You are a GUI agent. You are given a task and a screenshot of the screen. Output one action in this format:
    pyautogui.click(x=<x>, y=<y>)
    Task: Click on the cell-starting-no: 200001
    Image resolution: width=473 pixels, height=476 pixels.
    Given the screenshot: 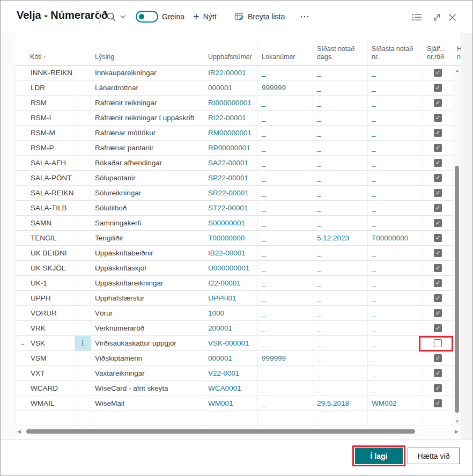 What is the action you would take?
    pyautogui.click(x=231, y=328)
    